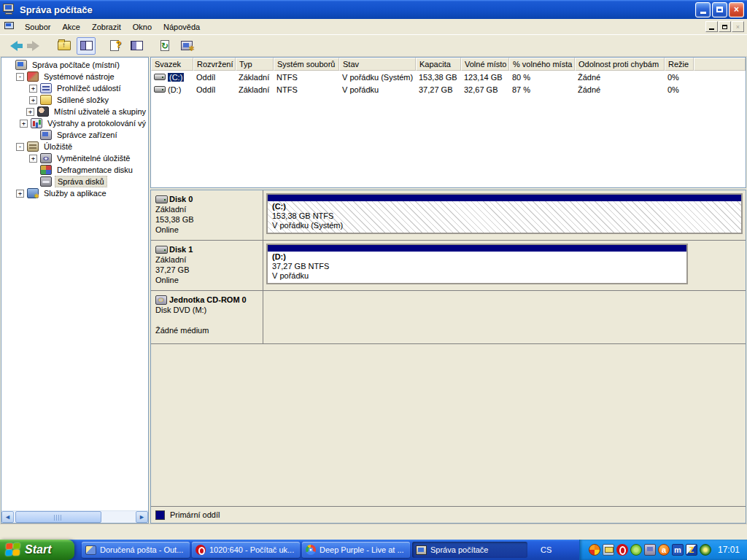 The width and height of the screenshot is (747, 560). What do you see at coordinates (172, 64) in the screenshot?
I see `column-header-svazek: Svazek` at bounding box center [172, 64].